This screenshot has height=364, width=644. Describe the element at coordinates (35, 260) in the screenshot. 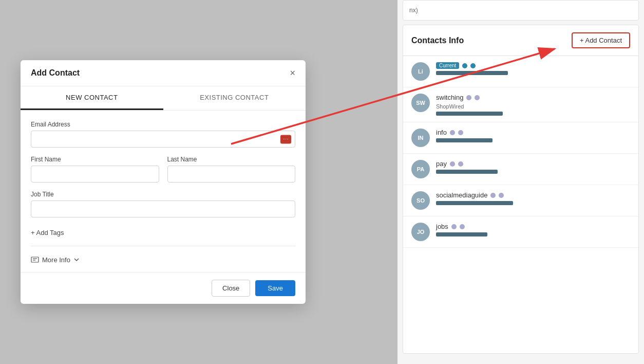

I see `more-info-icon` at that location.